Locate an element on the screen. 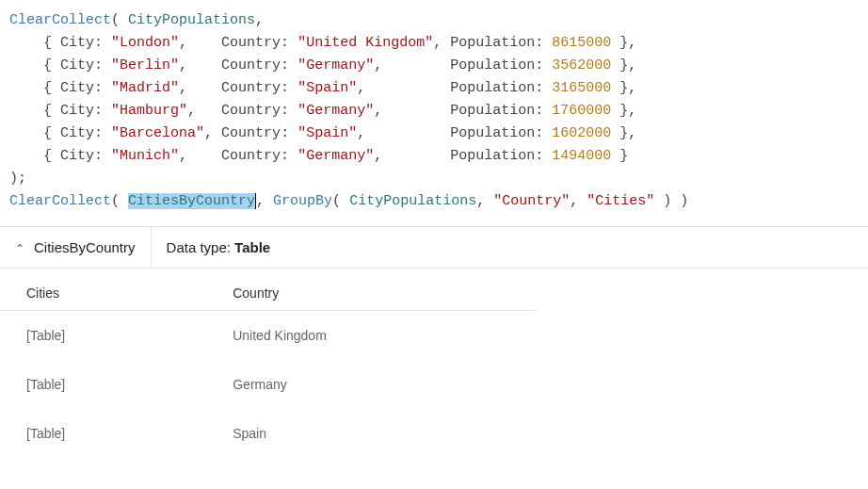 This screenshot has width=868, height=489. datatype-label: Data type: is located at coordinates (201, 247).